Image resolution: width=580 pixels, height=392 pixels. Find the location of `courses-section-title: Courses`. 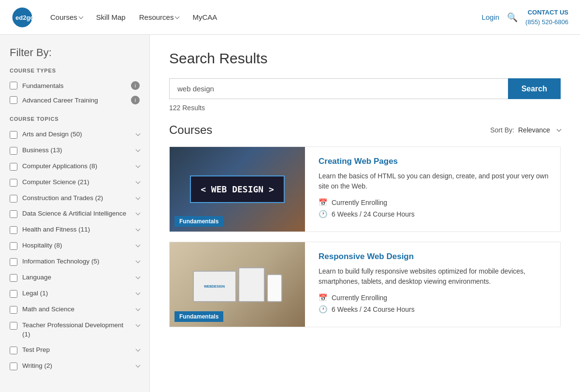

courses-section-title: Courses is located at coordinates (190, 130).